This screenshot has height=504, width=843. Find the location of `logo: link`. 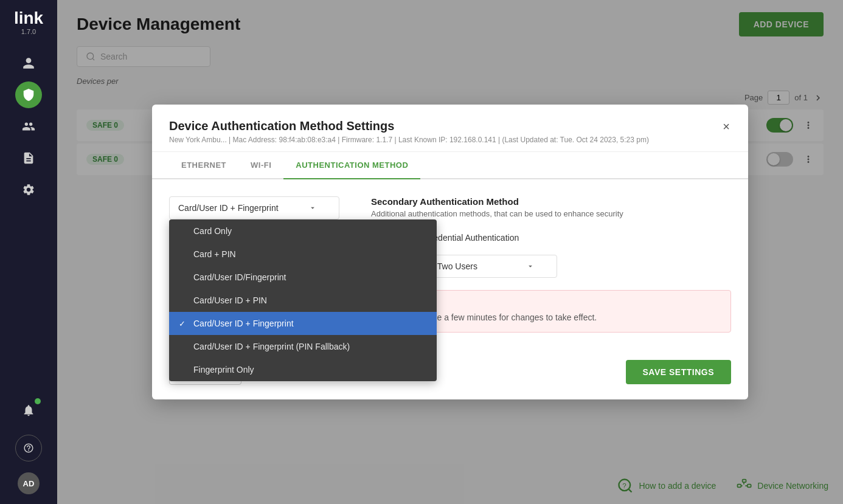

logo: link is located at coordinates (29, 18).